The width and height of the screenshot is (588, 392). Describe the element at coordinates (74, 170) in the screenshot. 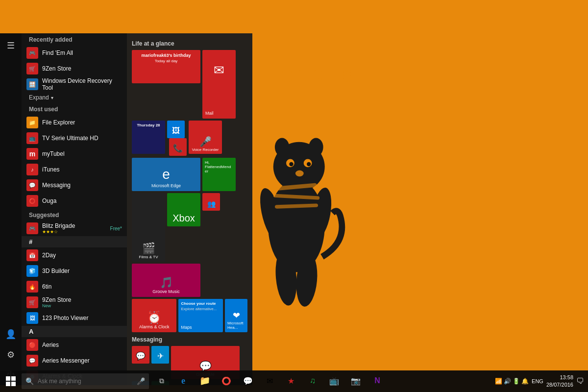

I see `itunes-item: ♪ iTunes` at that location.